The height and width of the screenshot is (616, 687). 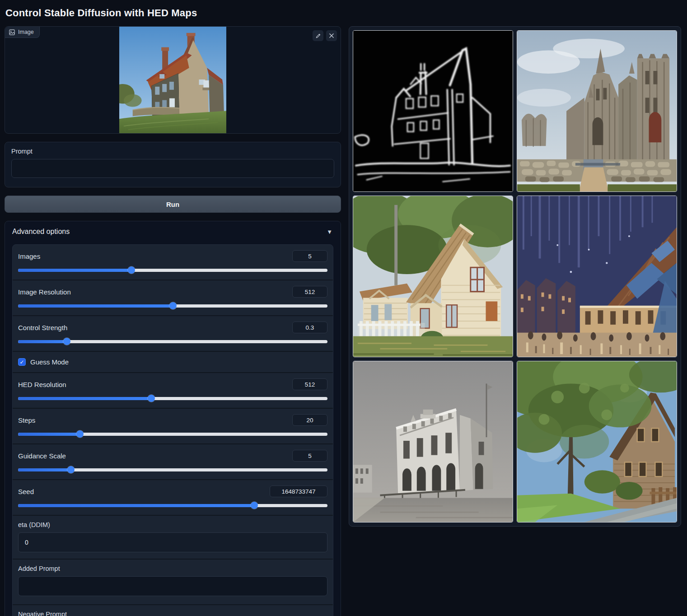 What do you see at coordinates (173, 582) in the screenshot?
I see `added-prompt-row: Added Prompt` at bounding box center [173, 582].